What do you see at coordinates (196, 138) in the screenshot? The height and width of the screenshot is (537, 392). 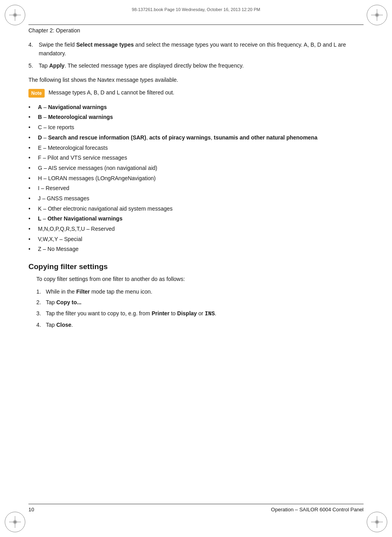 I see `list-item-d: • D – Search and rescue information (SAR…` at bounding box center [196, 138].